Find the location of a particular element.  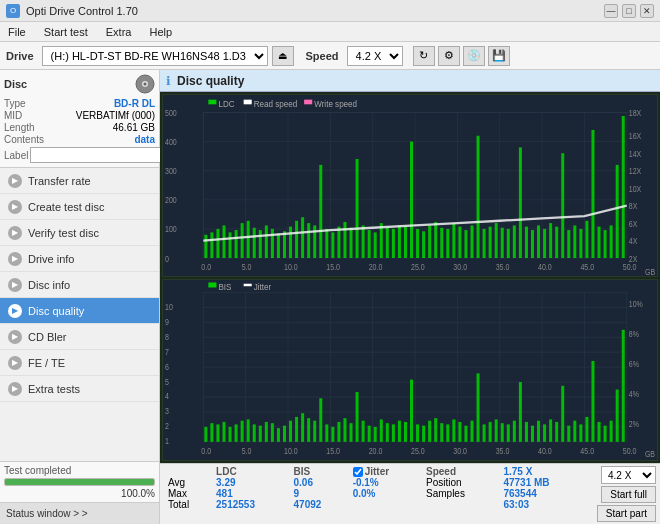

sidebar-item-extra-tests: ▶ Extra tests is located at coordinates (80, 389).